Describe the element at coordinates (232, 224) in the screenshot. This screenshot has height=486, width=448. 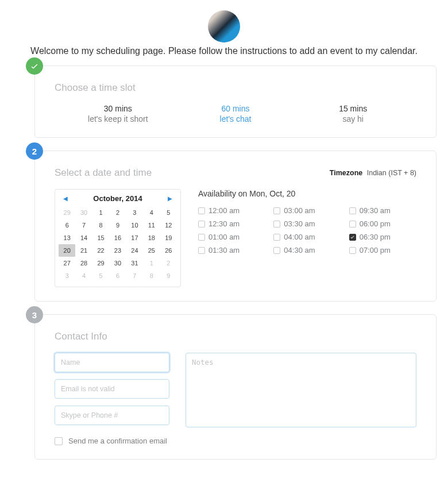
I see `time-option: 12:30 am` at that location.